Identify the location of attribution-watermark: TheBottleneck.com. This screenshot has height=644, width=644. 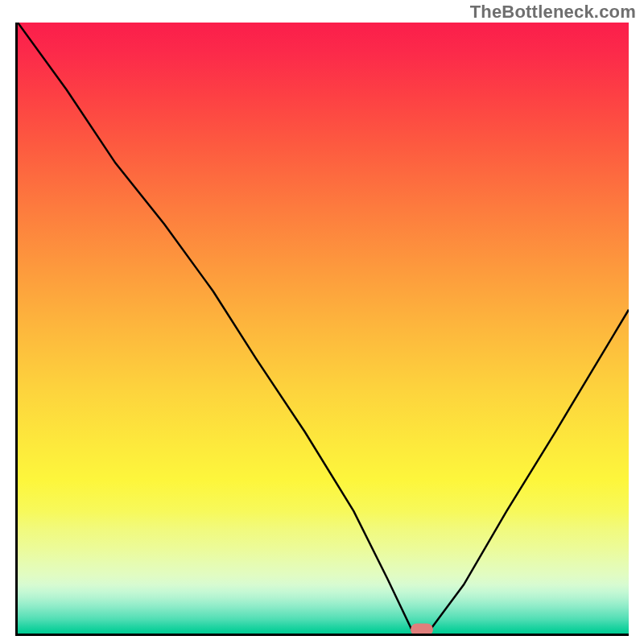
(553, 12).